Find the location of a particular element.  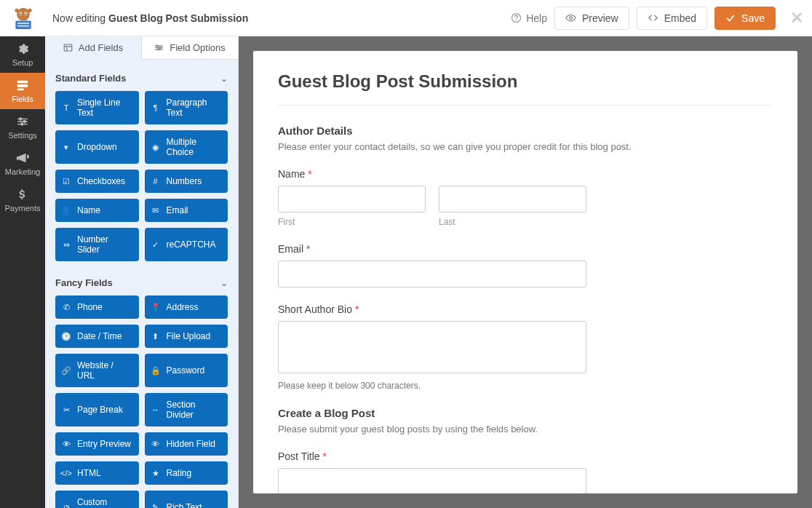

field-type-numbers: #Numbers is located at coordinates (186, 181).